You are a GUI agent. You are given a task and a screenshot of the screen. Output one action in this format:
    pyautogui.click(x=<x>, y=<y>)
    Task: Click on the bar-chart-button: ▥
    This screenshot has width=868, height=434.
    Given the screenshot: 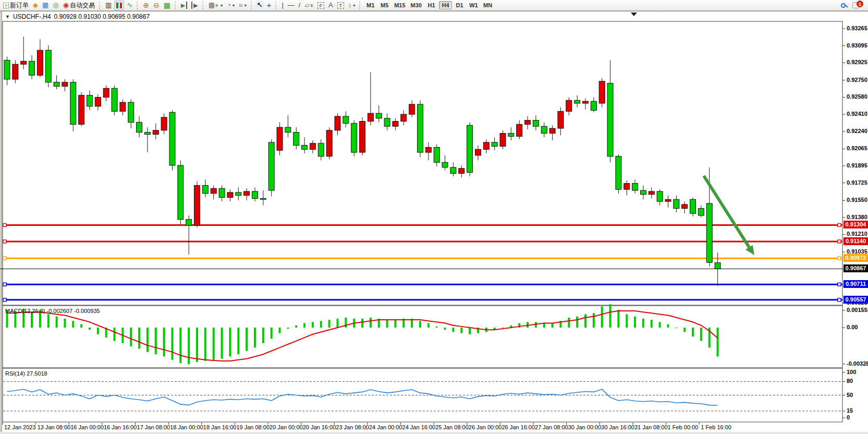 What is the action you would take?
    pyautogui.click(x=108, y=5)
    